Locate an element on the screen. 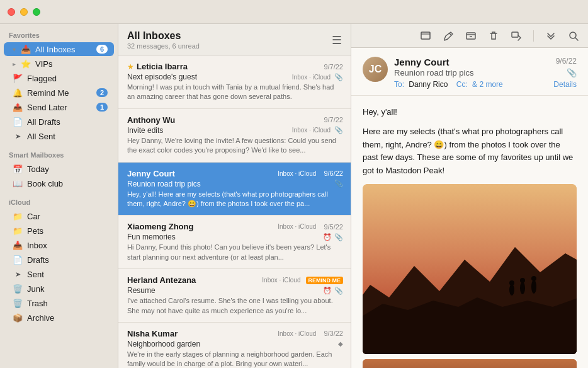 This screenshot has height=368, width=588. email-list-subtitle: 32 messages, 6 unread is located at coordinates (164, 46).